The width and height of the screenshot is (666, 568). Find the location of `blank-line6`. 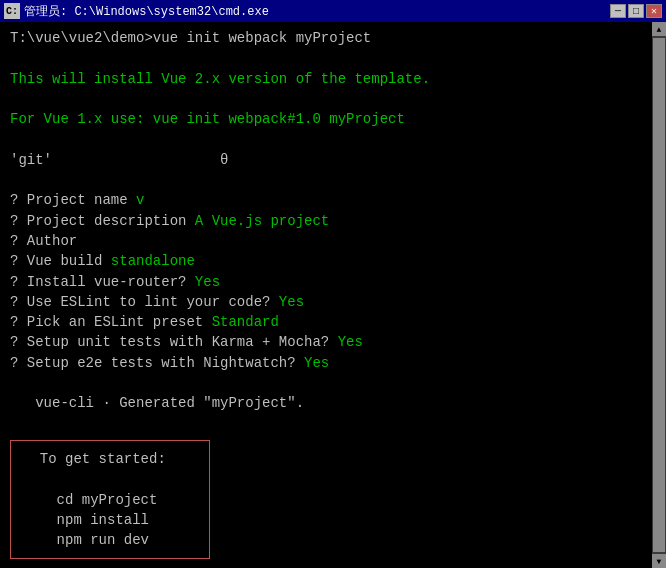

blank-line6 is located at coordinates (333, 424).